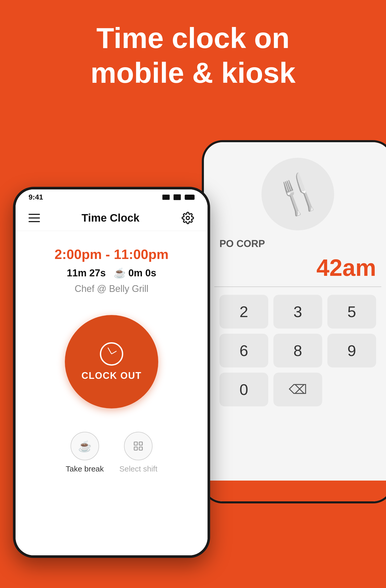  I want to click on bottom-actions: ☕ Take break Select shift, so click(112, 453).